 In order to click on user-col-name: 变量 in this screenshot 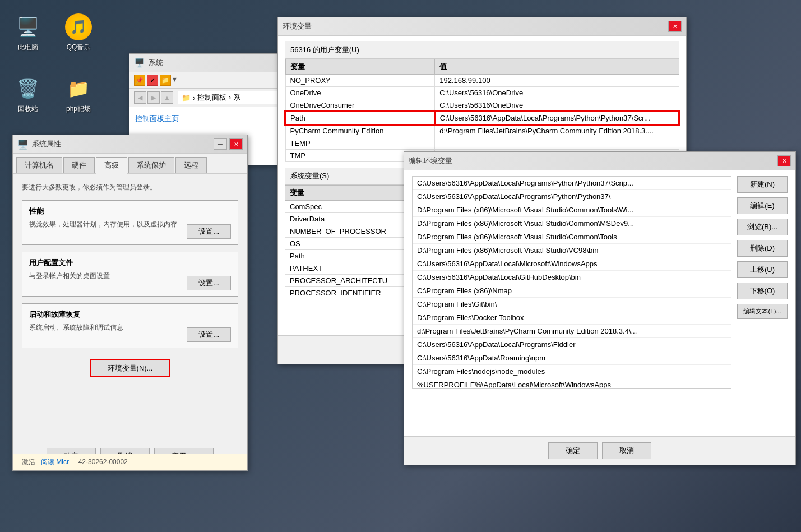, I will do `click(360, 67)`.